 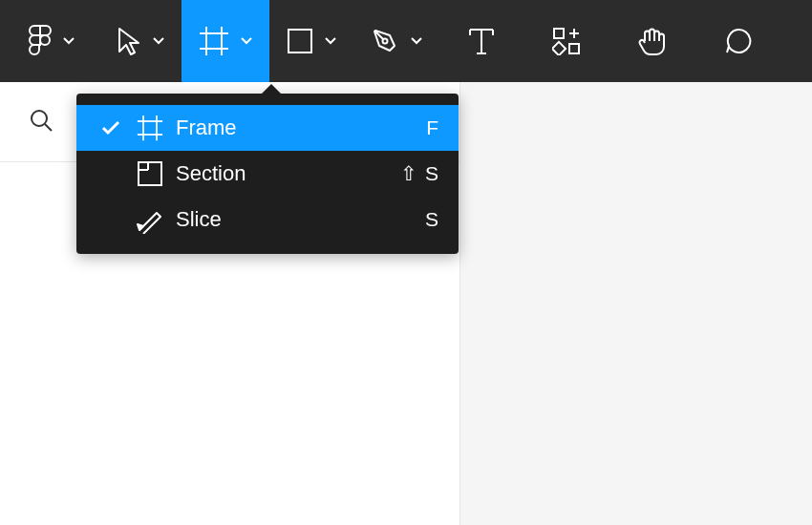 What do you see at coordinates (311, 41) in the screenshot?
I see `shape-tool-button` at bounding box center [311, 41].